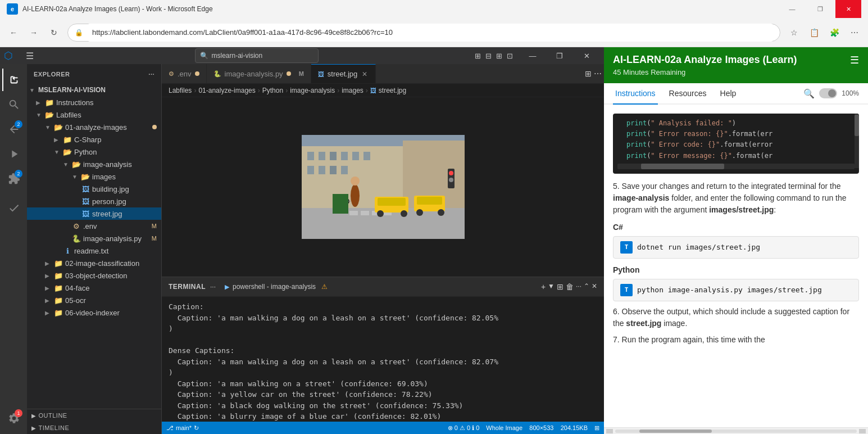  What do you see at coordinates (183, 428) in the screenshot?
I see `branch-status: ⎇ main* ↻` at bounding box center [183, 428].